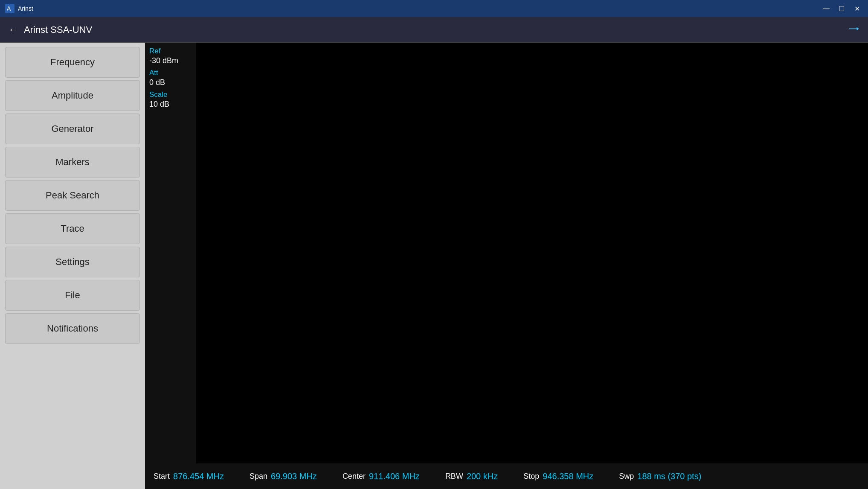  What do you see at coordinates (842, 9) in the screenshot?
I see `maximize-btn: ☐` at bounding box center [842, 9].